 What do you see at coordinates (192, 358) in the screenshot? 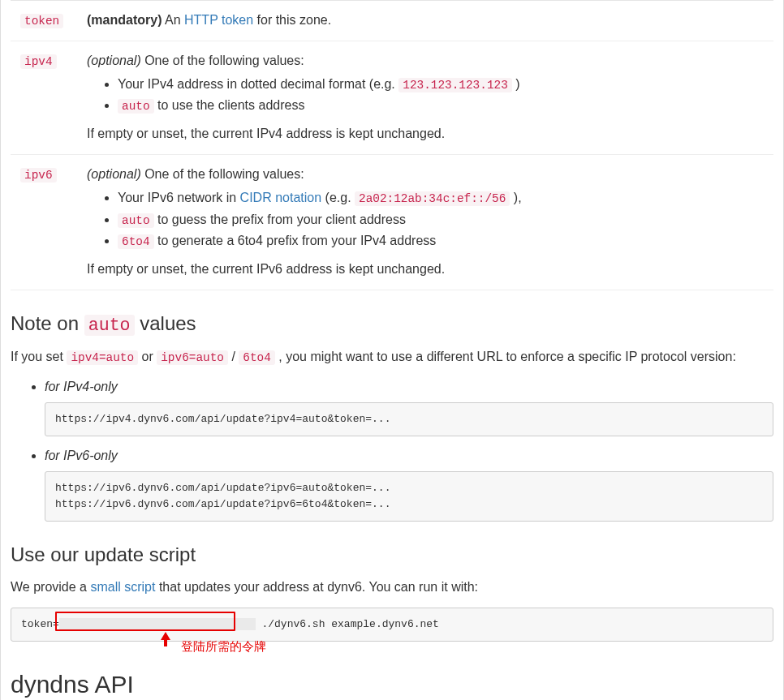
I see `ipv6-auto-code: ipv6=auto` at bounding box center [192, 358].